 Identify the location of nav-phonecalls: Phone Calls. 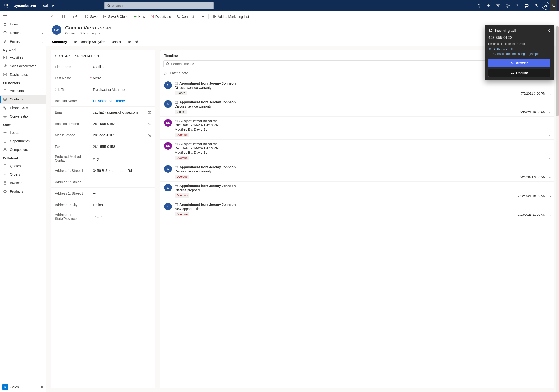
(23, 108).